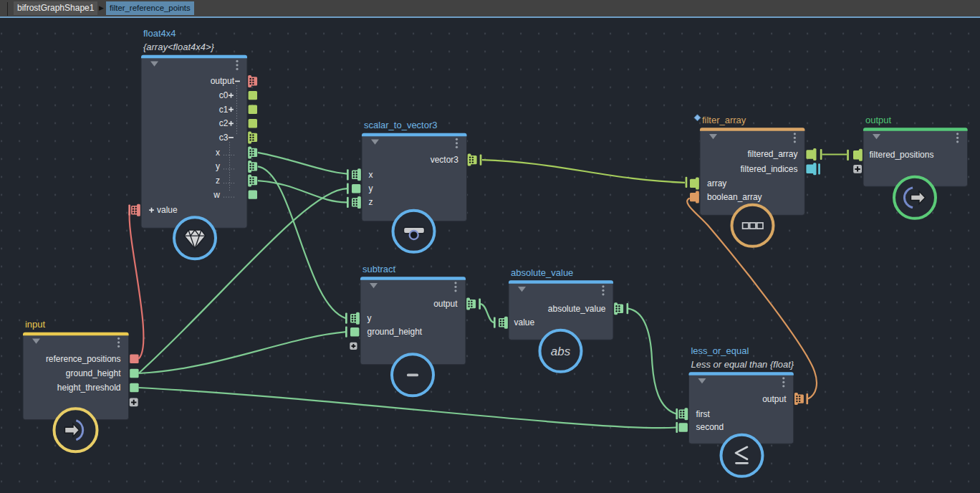  What do you see at coordinates (380, 268) in the screenshot?
I see `svg-text: subtract` at bounding box center [380, 268].